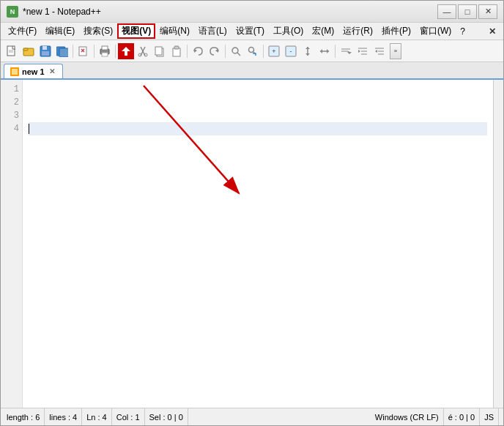 This screenshot has height=426, width=504. Describe the element at coordinates (488, 12) in the screenshot. I see `close-button: ✕` at that location.